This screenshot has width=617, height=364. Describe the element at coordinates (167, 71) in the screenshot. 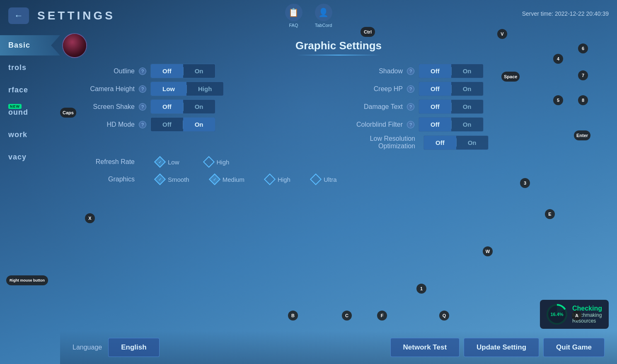

I see `outline-off-btn: Off` at that location.